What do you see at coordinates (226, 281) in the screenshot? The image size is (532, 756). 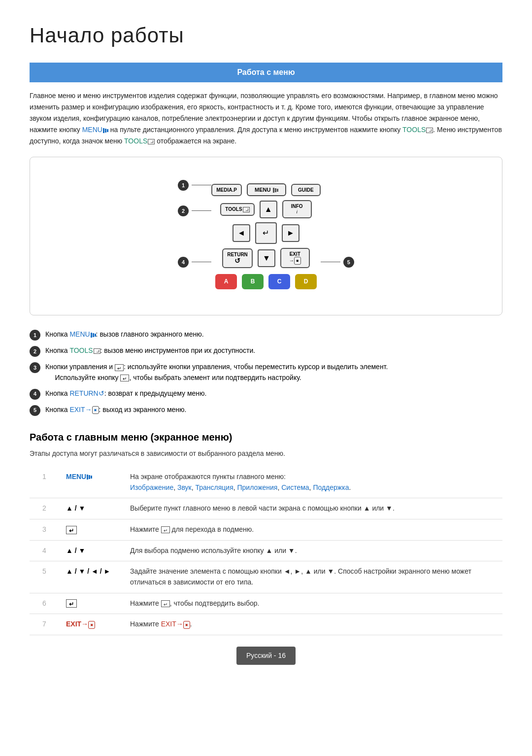 I see `btn-a: A` at bounding box center [226, 281].